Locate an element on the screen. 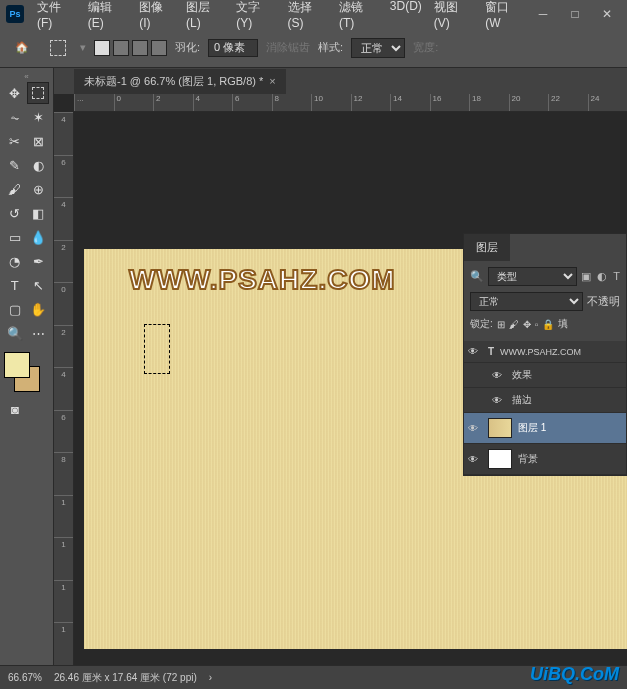 This screenshot has height=689, width=627. app-logo: Ps is located at coordinates (15, 14).